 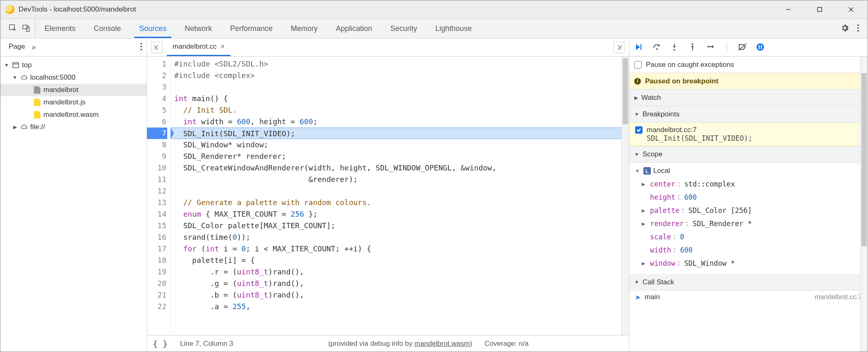 I want to click on scope-variable: height: 600, so click(x=752, y=197).